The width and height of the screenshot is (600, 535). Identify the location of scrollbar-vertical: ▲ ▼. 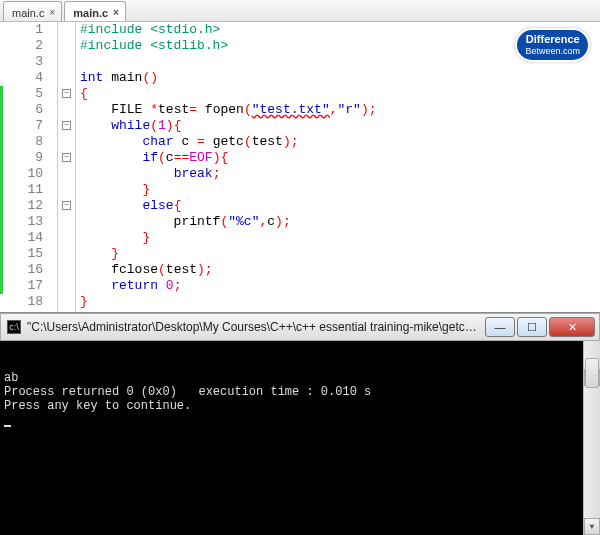
(592, 438).